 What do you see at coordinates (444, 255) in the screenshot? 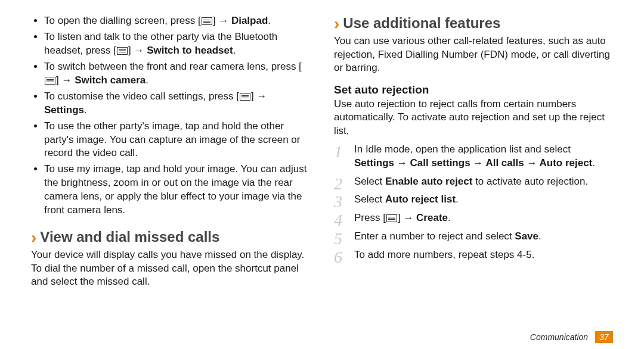
I see `text: To add more numbers, repeat steps 4-5.` at bounding box center [444, 255].